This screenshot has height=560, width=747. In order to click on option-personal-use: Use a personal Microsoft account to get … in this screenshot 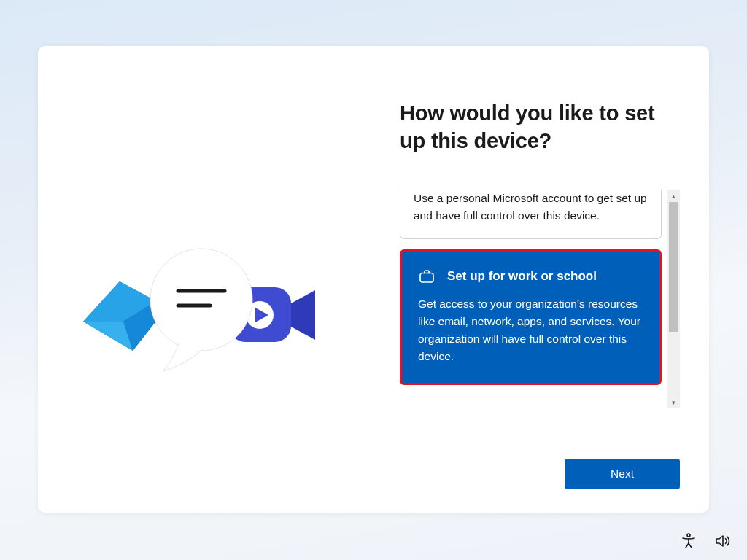, I will do `click(531, 214)`.